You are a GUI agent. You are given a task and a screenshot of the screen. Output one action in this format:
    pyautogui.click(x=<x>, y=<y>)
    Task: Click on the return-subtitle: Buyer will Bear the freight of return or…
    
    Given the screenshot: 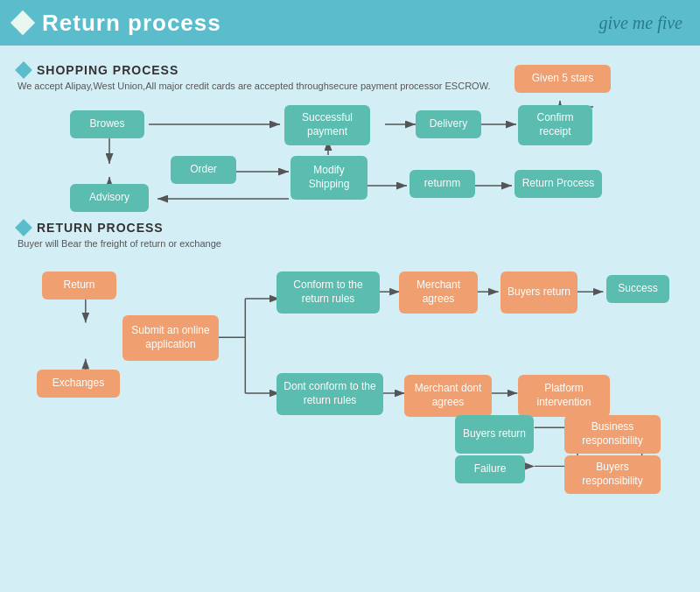 What is the action you would take?
    pyautogui.click(x=350, y=243)
    